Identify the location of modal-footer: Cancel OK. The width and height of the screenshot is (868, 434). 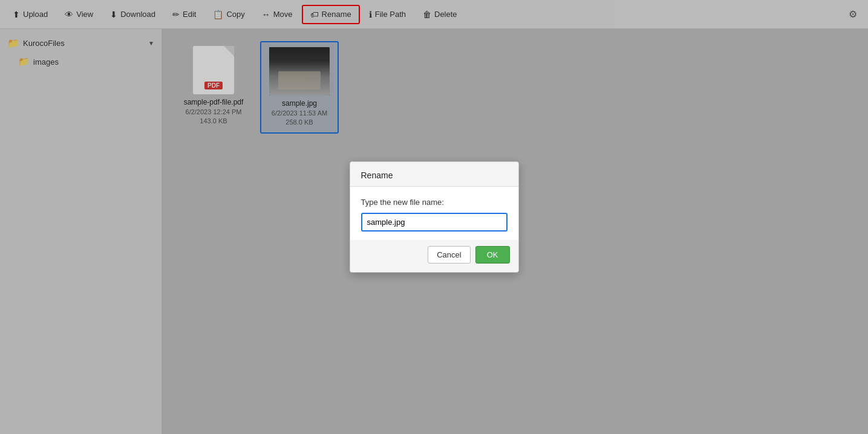
(434, 256).